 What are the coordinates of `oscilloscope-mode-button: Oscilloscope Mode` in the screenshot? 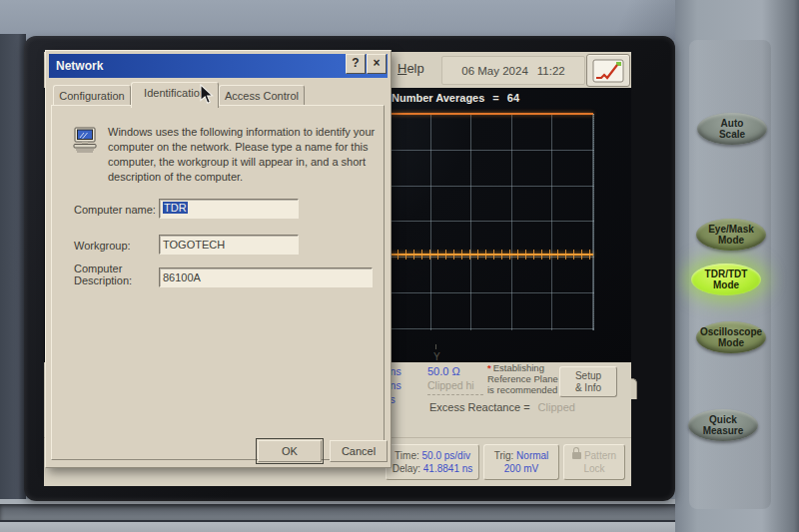 It's located at (731, 337).